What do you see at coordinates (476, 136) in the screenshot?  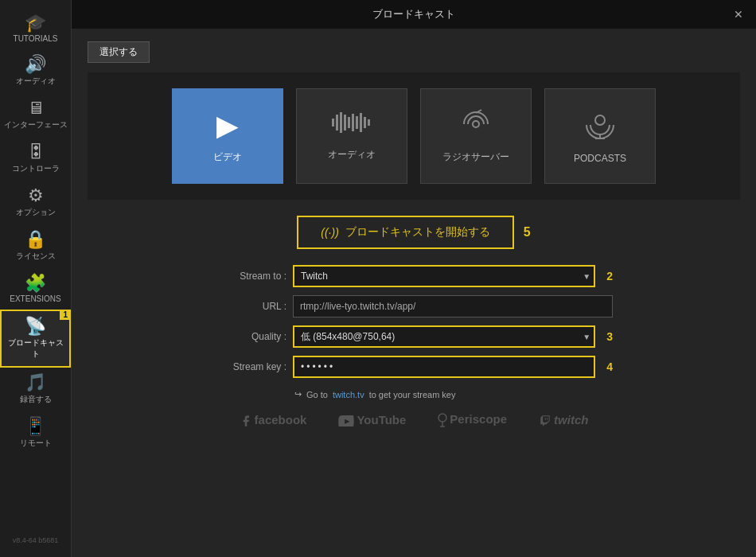 I see `type-card-radio: ラジオサーバー` at bounding box center [476, 136].